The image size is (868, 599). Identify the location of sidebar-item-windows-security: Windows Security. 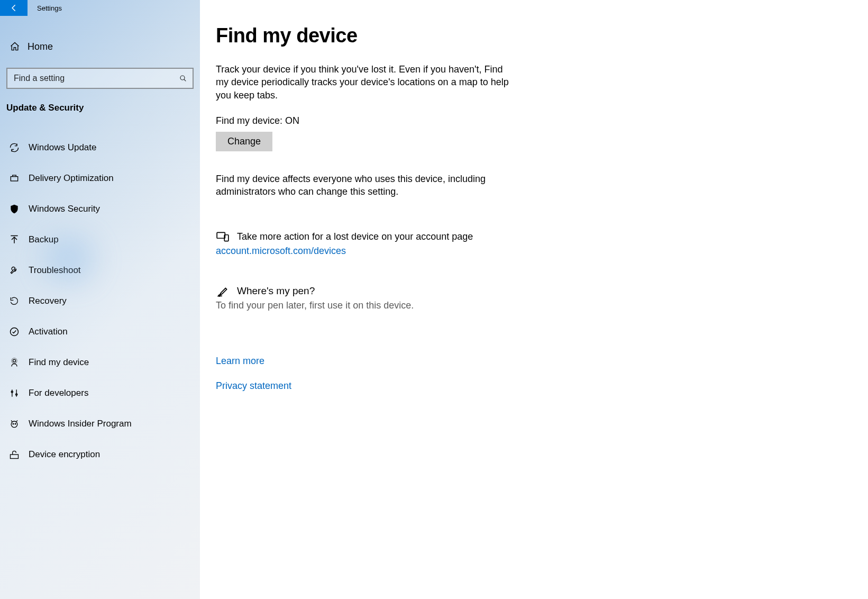
(100, 209).